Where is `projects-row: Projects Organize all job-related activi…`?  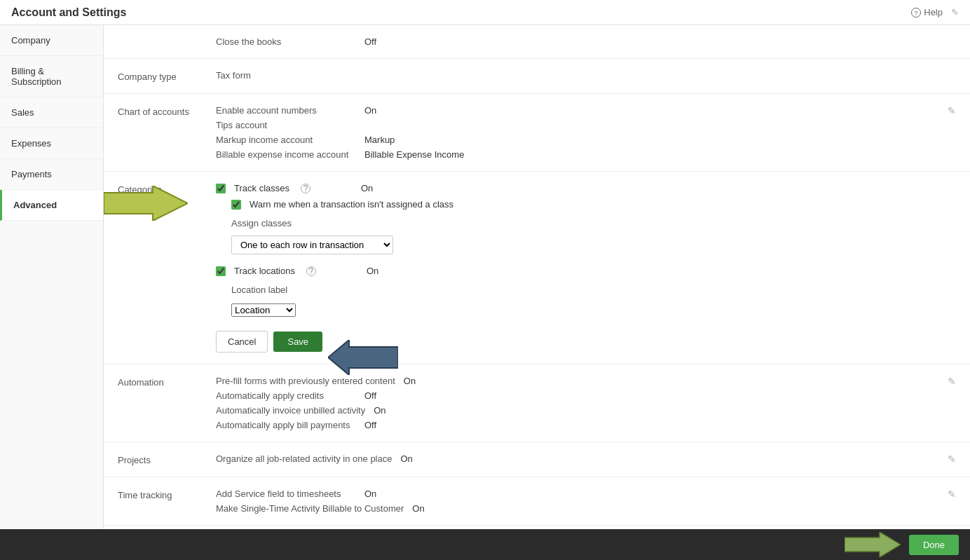 projects-row: Projects Organize all job-related activi… is located at coordinates (537, 460).